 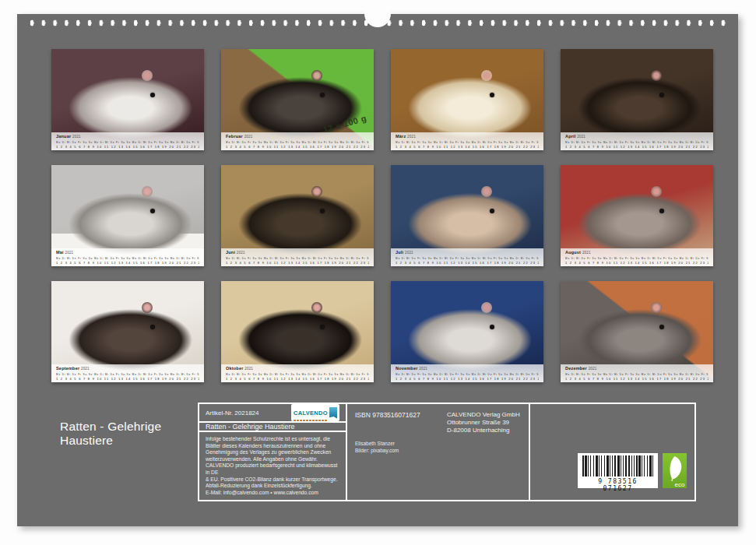 What do you see at coordinates (399, 252) in the screenshot?
I see `month-name: Juli` at bounding box center [399, 252].